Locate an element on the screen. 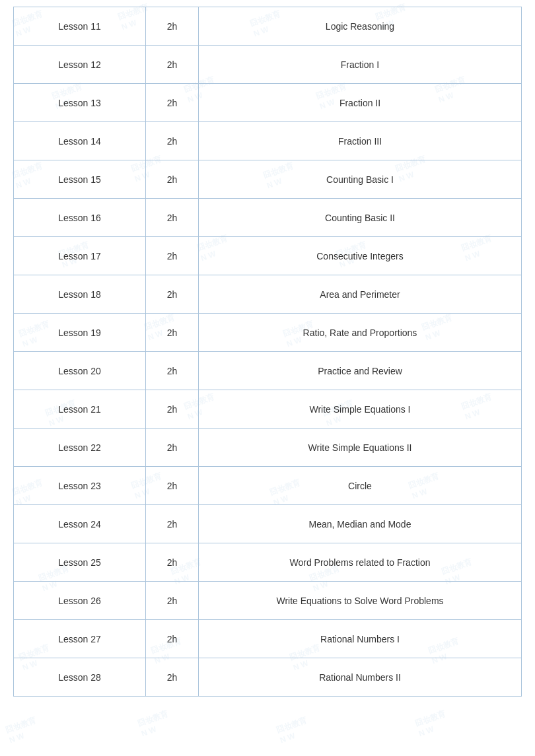  lesson-cell: Lesson 23 is located at coordinates (80, 486).